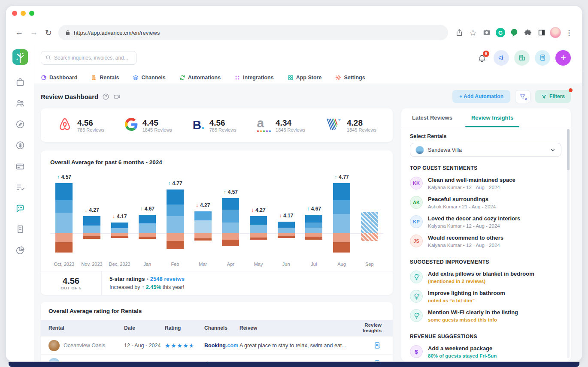 This screenshot has width=588, height=367. What do you see at coordinates (192, 346) in the screenshot?
I see `half-star-icon: ★★` at bounding box center [192, 346].